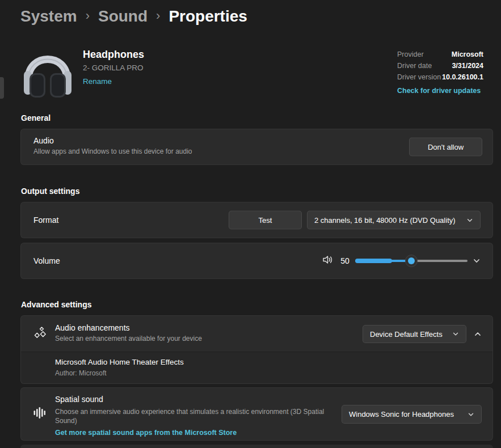 The width and height of the screenshot is (501, 448). Describe the element at coordinates (412, 414) in the screenshot. I see `spatial-sound-dropdown: Windows Sonic for Headphones` at that location.